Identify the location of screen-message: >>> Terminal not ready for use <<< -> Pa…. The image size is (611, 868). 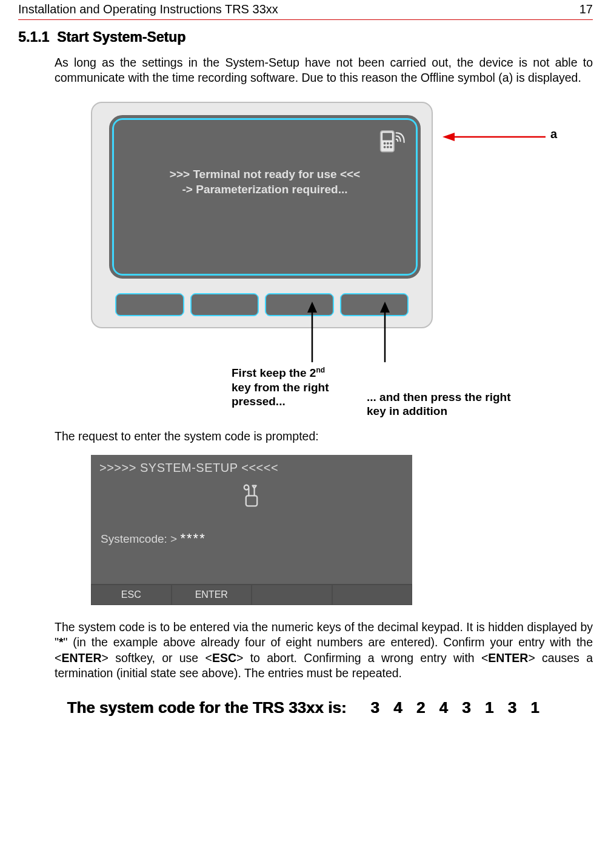
(265, 182).